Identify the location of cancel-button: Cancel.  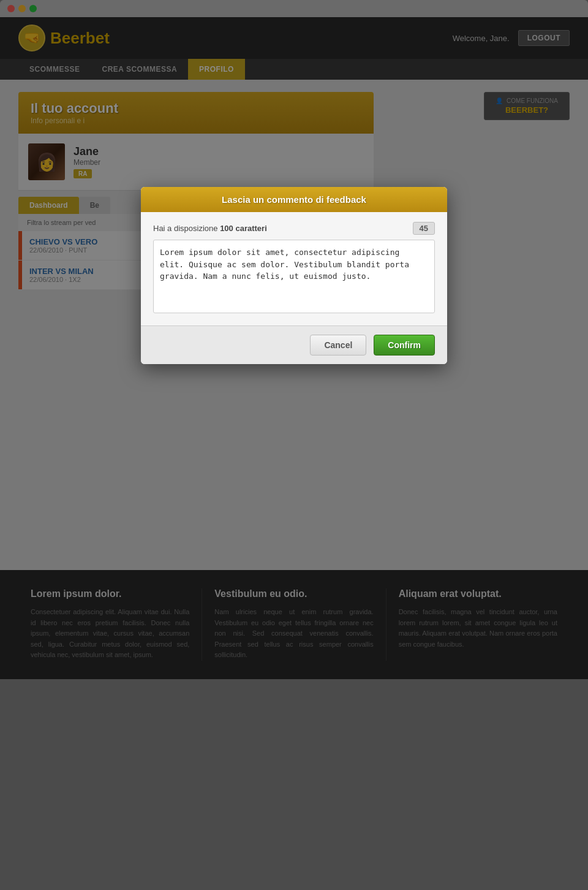
(338, 345).